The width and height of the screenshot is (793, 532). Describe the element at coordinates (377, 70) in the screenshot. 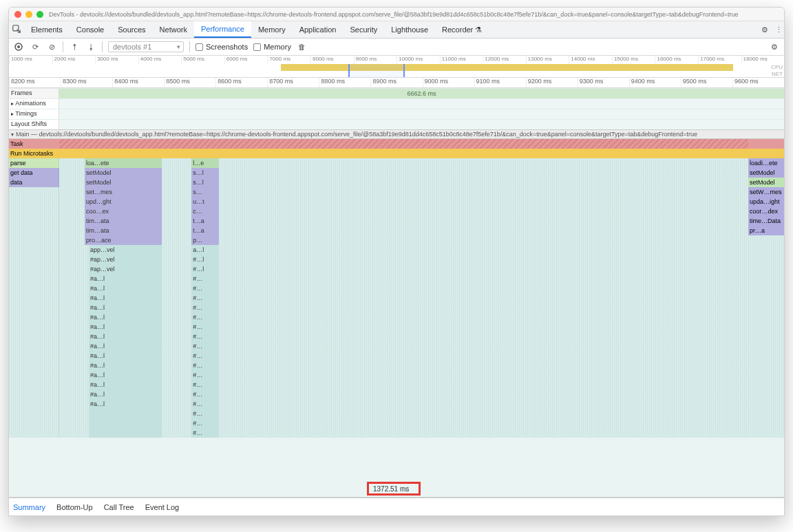

I see `overview-selection` at that location.